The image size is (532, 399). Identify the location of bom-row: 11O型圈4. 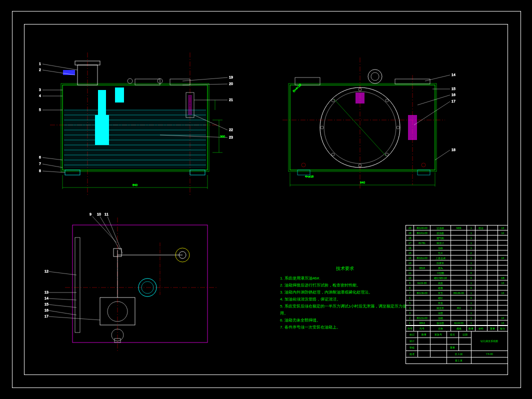
(457, 273).